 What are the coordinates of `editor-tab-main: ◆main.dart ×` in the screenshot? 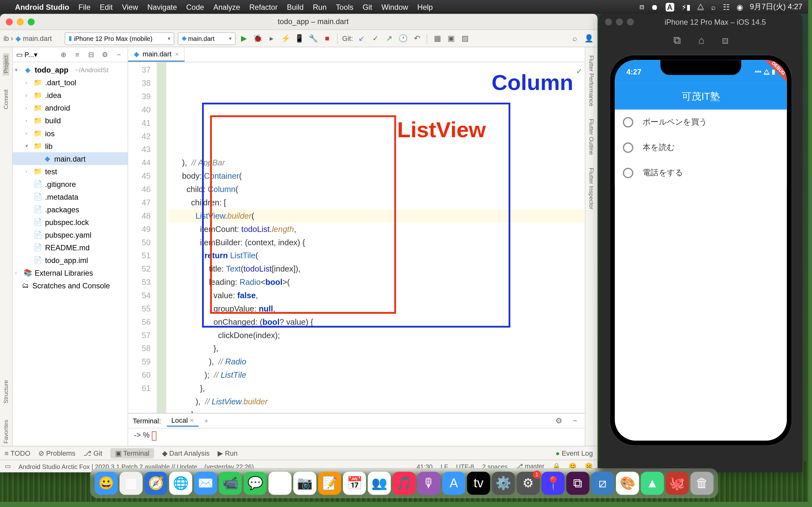 It's located at (156, 54).